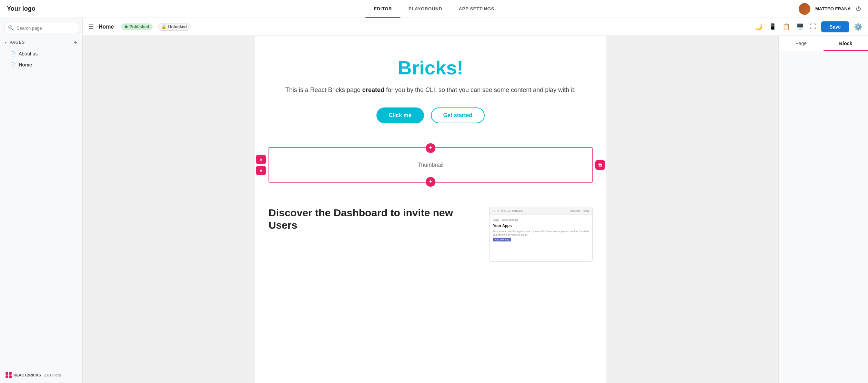 The image size is (868, 383). I want to click on view-mode-icons: 🌙 📱 📋 🖥️ ⛶, so click(786, 27).